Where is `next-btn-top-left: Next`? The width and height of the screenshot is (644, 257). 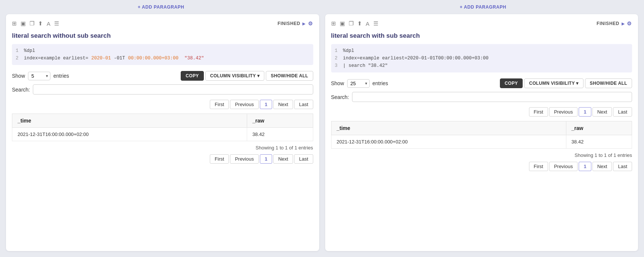 next-btn-top-left: Next is located at coordinates (283, 105).